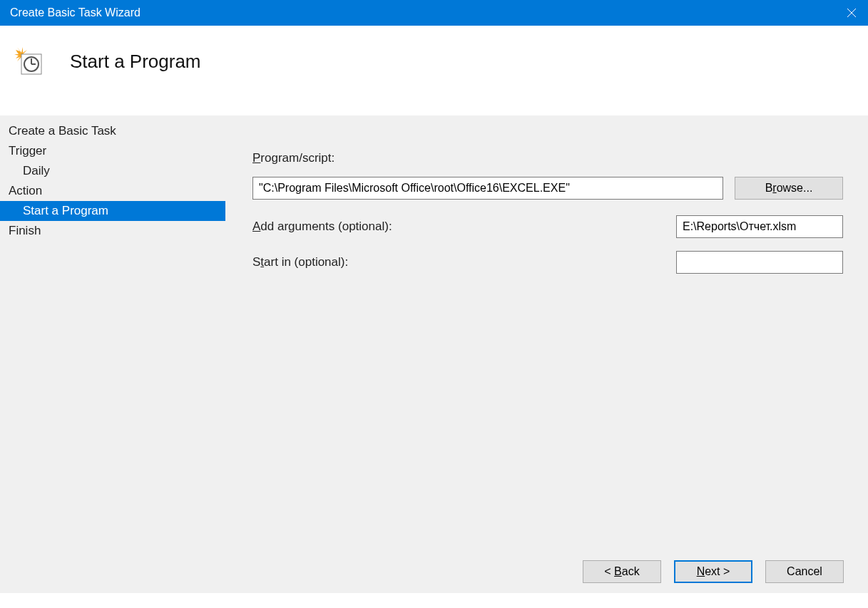 This screenshot has height=608, width=868. I want to click on sidebar-item-start-program: Start a Program, so click(113, 211).